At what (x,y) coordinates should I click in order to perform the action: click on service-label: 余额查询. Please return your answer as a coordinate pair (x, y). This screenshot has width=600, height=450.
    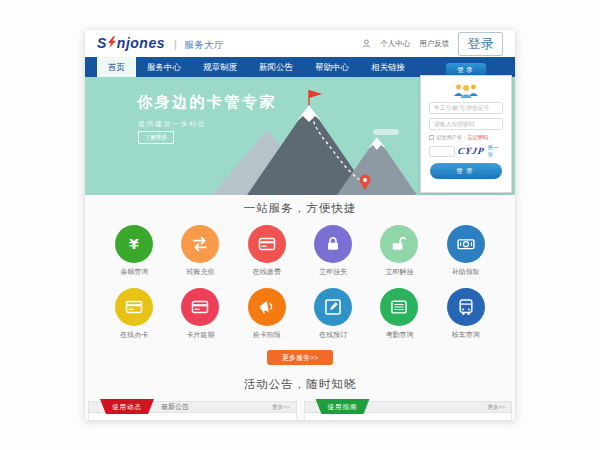
    Looking at the image, I should click on (134, 272).